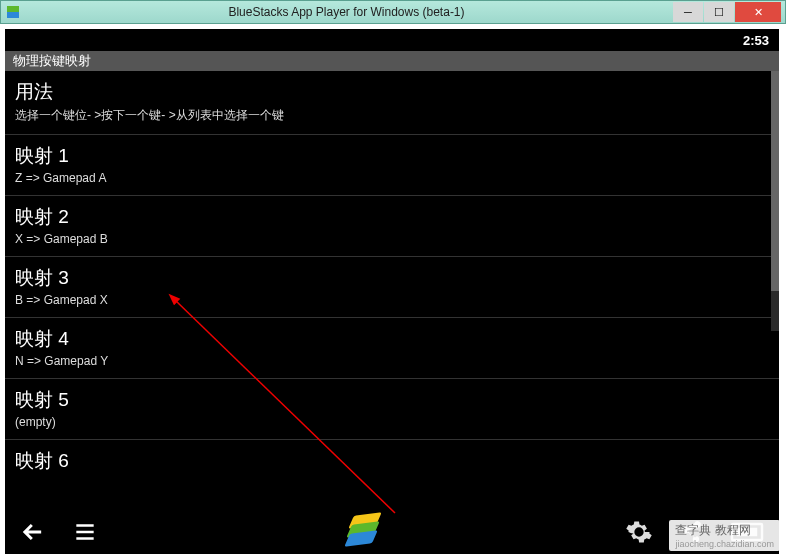 The width and height of the screenshot is (786, 557). I want to click on window-titlebar: BlueStacks App Player for Windows (beta-…, so click(393, 12).